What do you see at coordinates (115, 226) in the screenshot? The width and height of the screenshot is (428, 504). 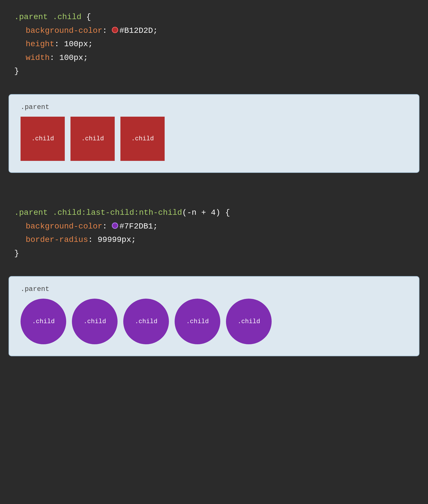 I see `color-swatch-purple` at bounding box center [115, 226].